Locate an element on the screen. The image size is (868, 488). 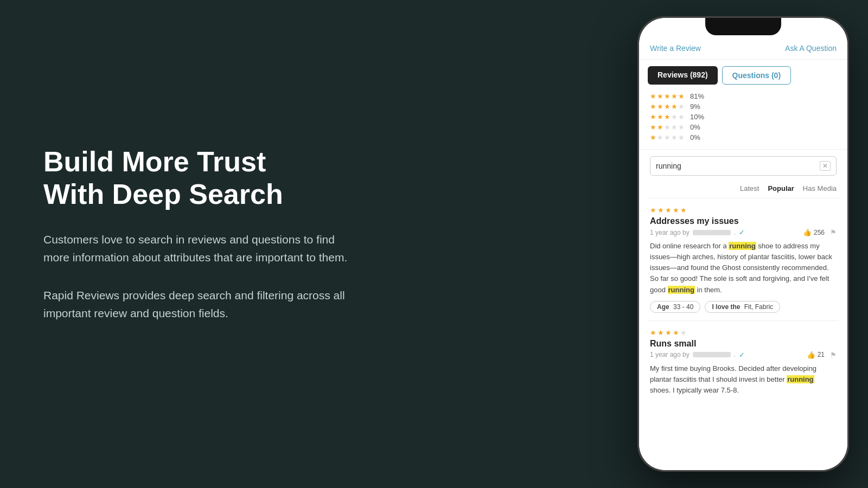
review-1-text: Did online research for a running shoe t… is located at coordinates (743, 268).